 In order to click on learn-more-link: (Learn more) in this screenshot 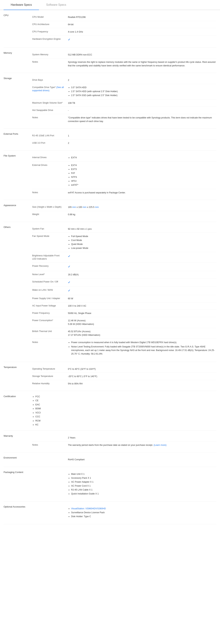, I will do `click(160, 445)`.